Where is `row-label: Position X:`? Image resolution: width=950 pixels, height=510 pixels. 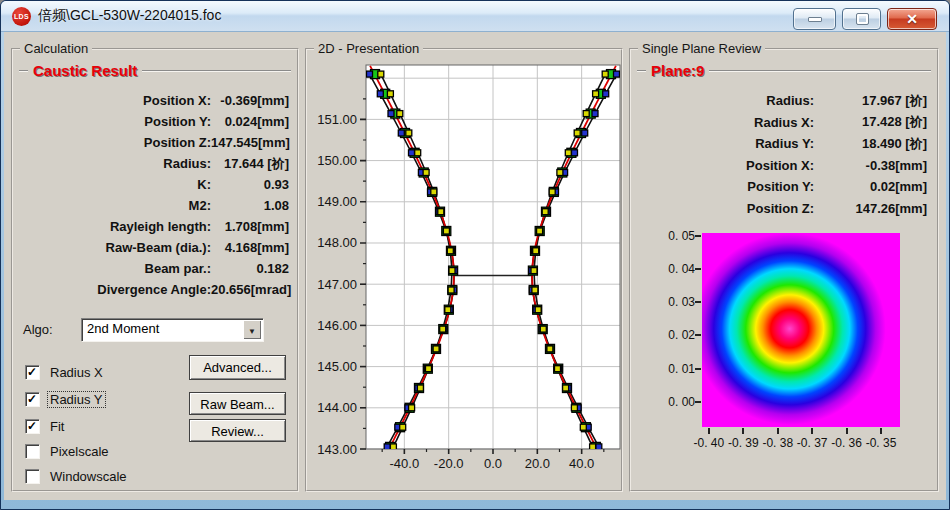 row-label: Position X: is located at coordinates (726, 166).